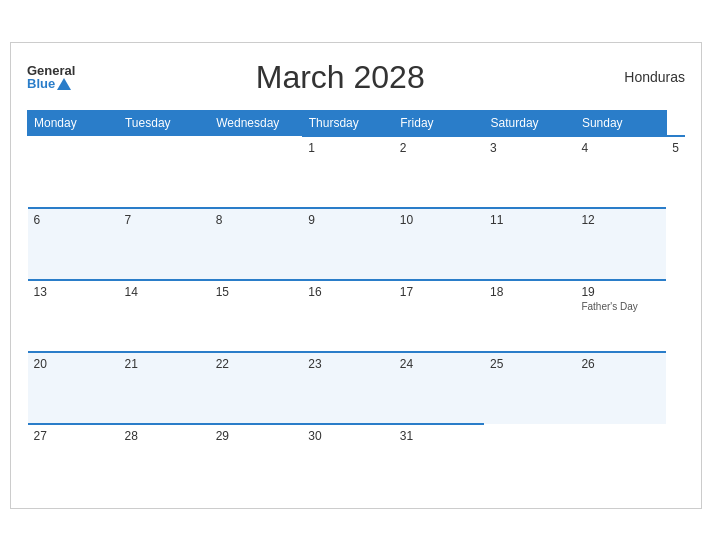 The height and width of the screenshot is (550, 712). I want to click on calendar-header: General Blue March 2028 Honduras, so click(356, 78).